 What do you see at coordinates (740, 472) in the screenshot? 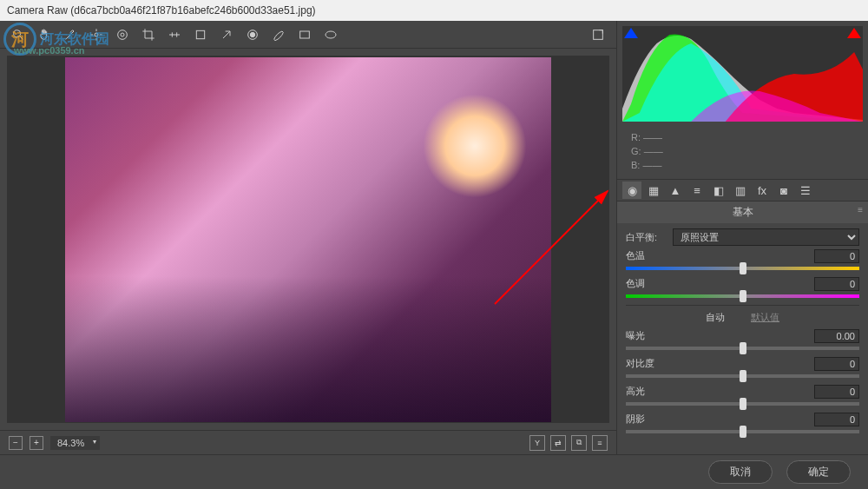
I see `cancel-button: 取消` at bounding box center [740, 472].